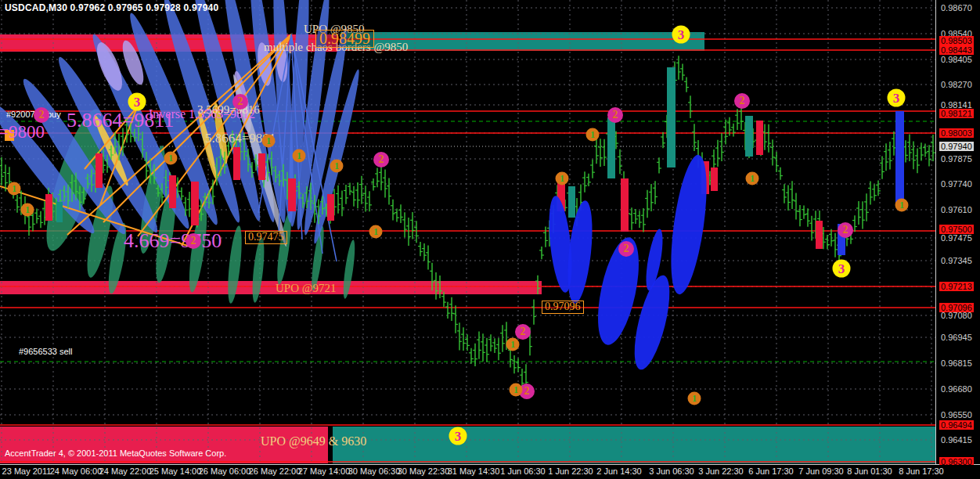  Describe the element at coordinates (957, 238) in the screenshot. I see `price-label-plain: 0.97475` at that location.